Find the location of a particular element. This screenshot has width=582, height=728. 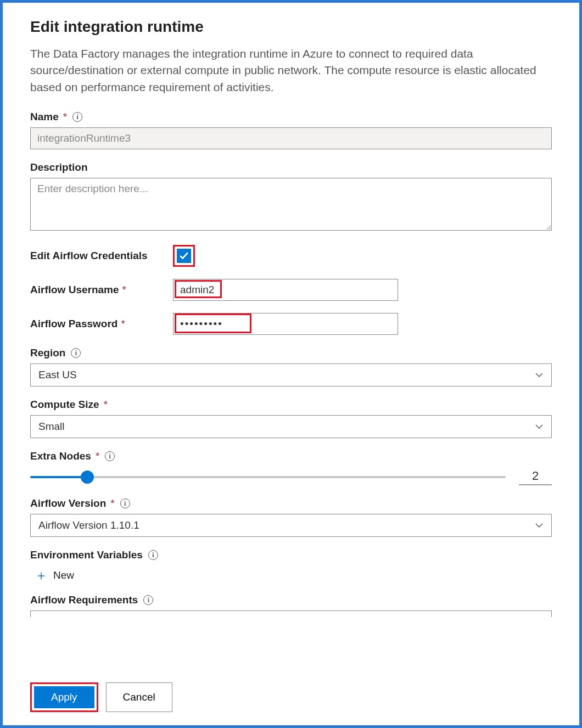

region-label-text: Region is located at coordinates (48, 353).